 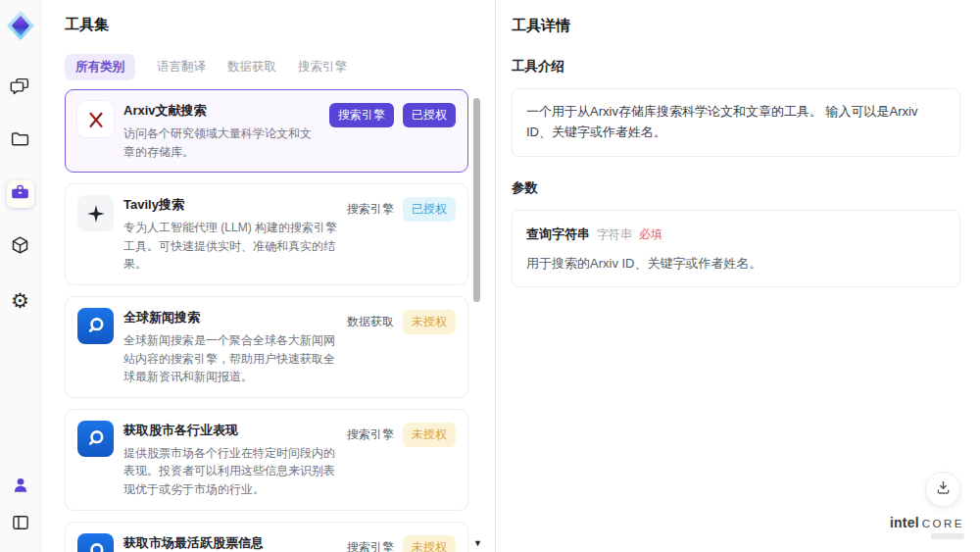 I want to click on parameter-item: 查询字符串字符串必填 用于搜索的Arxiv ID、关键字或作者姓名。, so click(x=736, y=249).